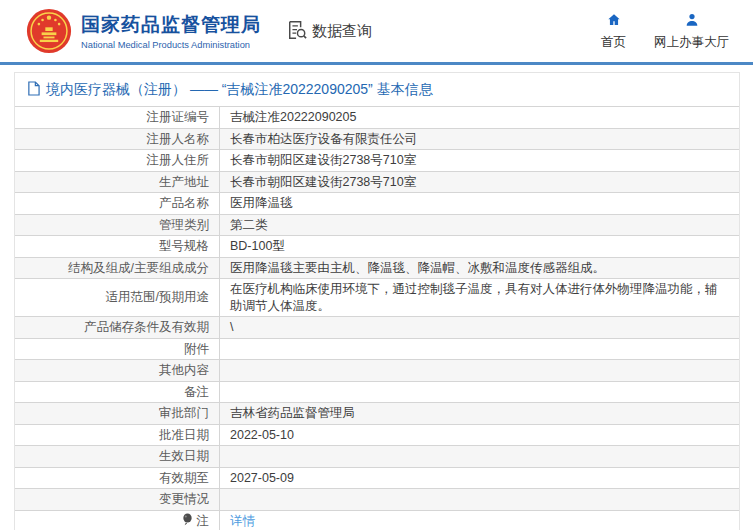 The height and width of the screenshot is (530, 753). What do you see at coordinates (480, 298) in the screenshot?
I see `row-value: 在医疗机构临床使用环境下，通过控制毯子温度，具有对人体进行体外物理降温功能，辅助…` at bounding box center [480, 298].